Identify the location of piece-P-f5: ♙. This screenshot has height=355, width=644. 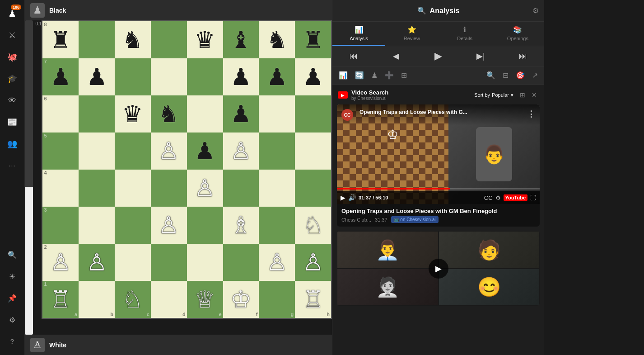
(241, 151).